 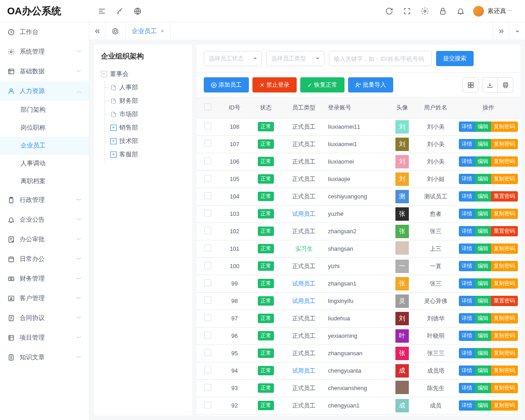 I want to click on columns-icon, so click(x=470, y=85).